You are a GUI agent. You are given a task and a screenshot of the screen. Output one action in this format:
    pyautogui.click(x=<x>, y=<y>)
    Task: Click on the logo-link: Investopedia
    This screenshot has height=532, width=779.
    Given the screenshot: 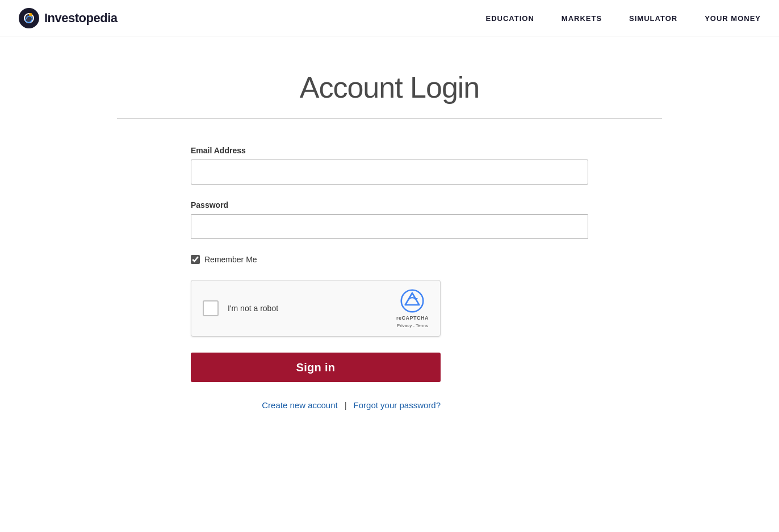 What is the action you would take?
    pyautogui.click(x=68, y=18)
    